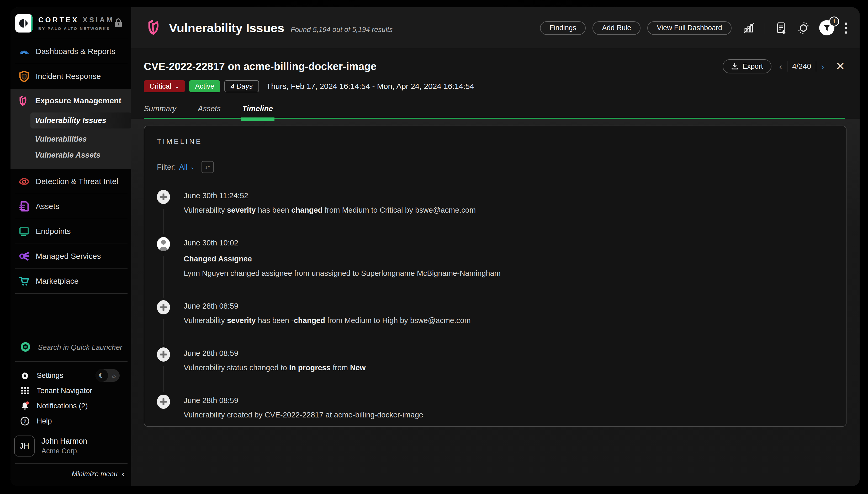 The width and height of the screenshot is (868, 494). What do you see at coordinates (509, 273) in the screenshot?
I see `event-text: Lynn Nguyen changed assignee from unassi…` at bounding box center [509, 273].